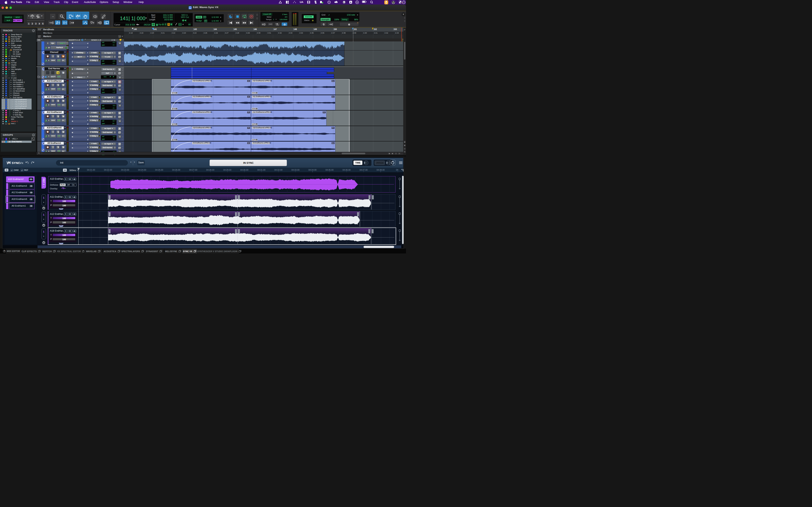 The width and height of the screenshot is (812, 507). Describe the element at coordinates (34, 139) in the screenshot. I see `svg-text: z` at that location.